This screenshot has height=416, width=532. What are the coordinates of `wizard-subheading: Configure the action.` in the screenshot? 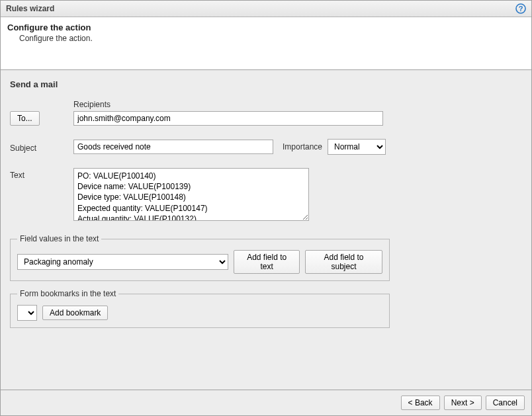 It's located at (266, 38).